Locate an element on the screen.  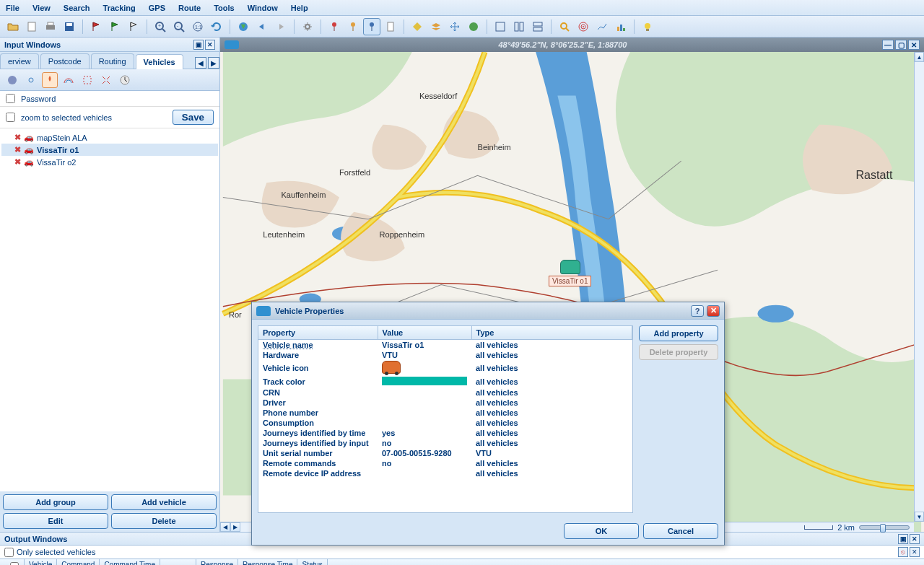
expand-tool-icon is located at coordinates (106, 80).